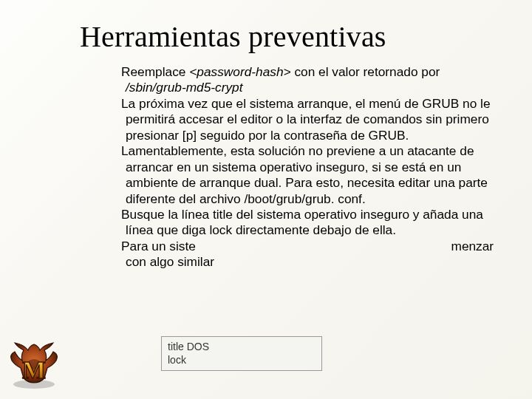  Describe the element at coordinates (34, 364) in the screenshot. I see `corner-logo: M` at that location.